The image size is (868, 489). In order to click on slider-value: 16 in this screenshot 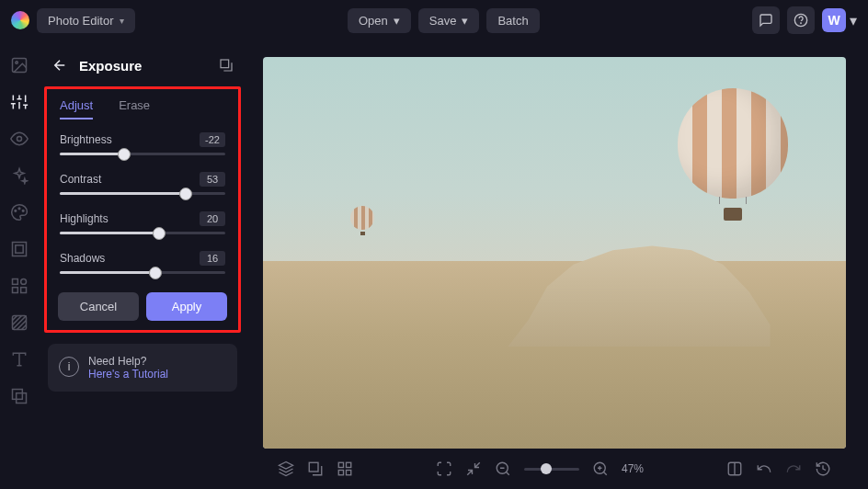, I will do `click(212, 258)`.